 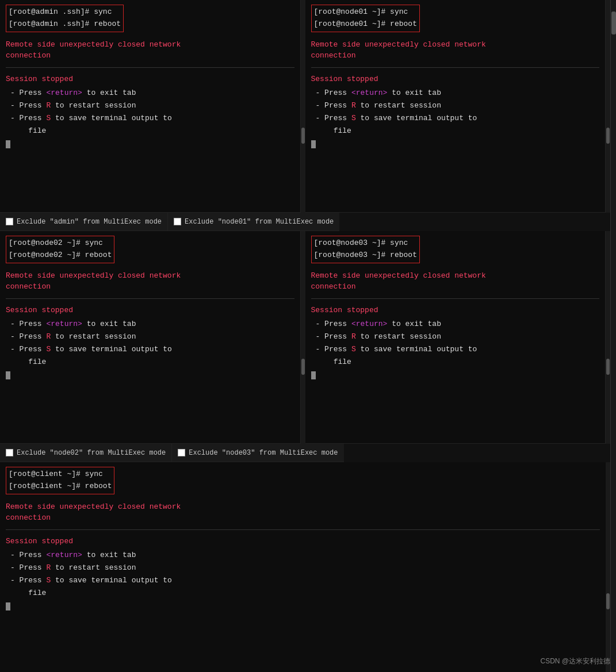 What do you see at coordinates (48, 350) in the screenshot?
I see `s-key-node02: S` at bounding box center [48, 350].